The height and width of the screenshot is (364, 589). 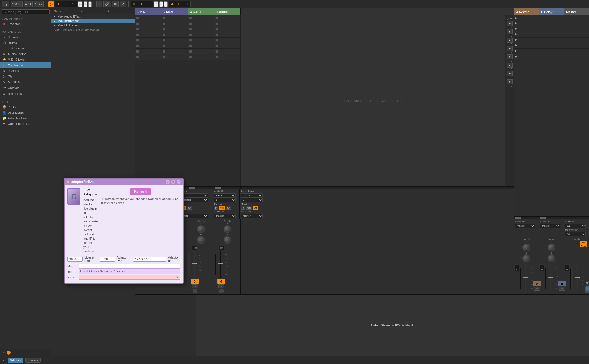 What do you see at coordinates (551, 278) in the screenshot?
I see `fader-handle-b` at bounding box center [551, 278].